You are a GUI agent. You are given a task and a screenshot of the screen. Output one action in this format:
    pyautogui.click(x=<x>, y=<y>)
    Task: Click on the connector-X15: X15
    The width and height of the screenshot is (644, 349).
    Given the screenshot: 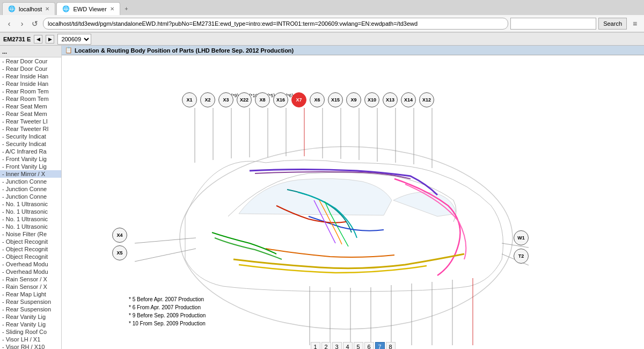 What is the action you would take?
    pyautogui.click(x=335, y=100)
    